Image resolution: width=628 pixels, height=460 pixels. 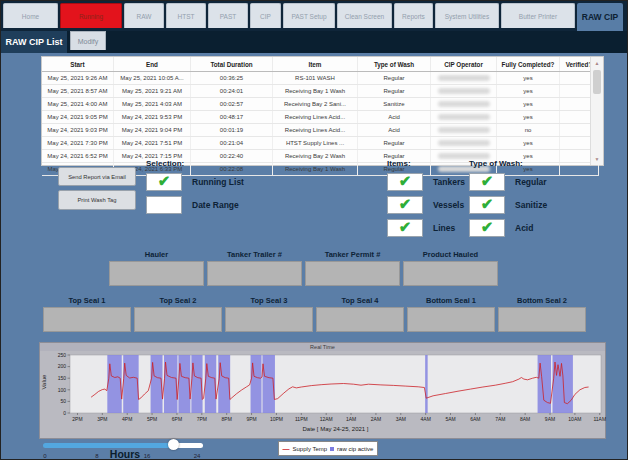 What do you see at coordinates (148, 456) in the screenshot?
I see `slider-tick-label: 16` at bounding box center [148, 456].